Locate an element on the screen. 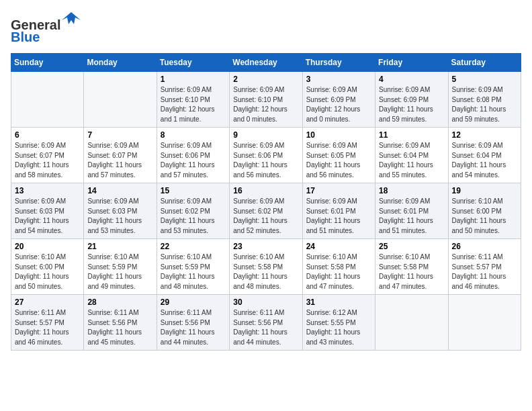 The height and width of the screenshot is (411, 532). calendar-cell: 18Sunrise: 6:09 AM Sunset: 6:01 PM Dayli… is located at coordinates (412, 211).